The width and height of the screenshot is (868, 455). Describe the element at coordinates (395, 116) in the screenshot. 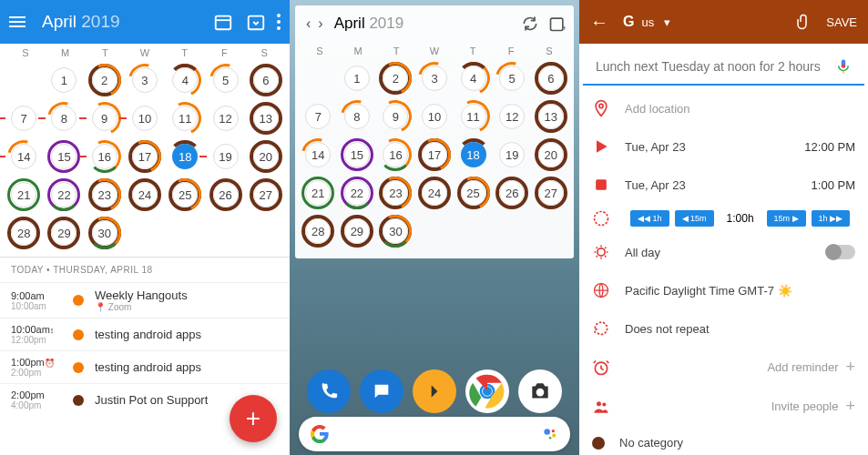

I see `calendar-day: 9` at that location.